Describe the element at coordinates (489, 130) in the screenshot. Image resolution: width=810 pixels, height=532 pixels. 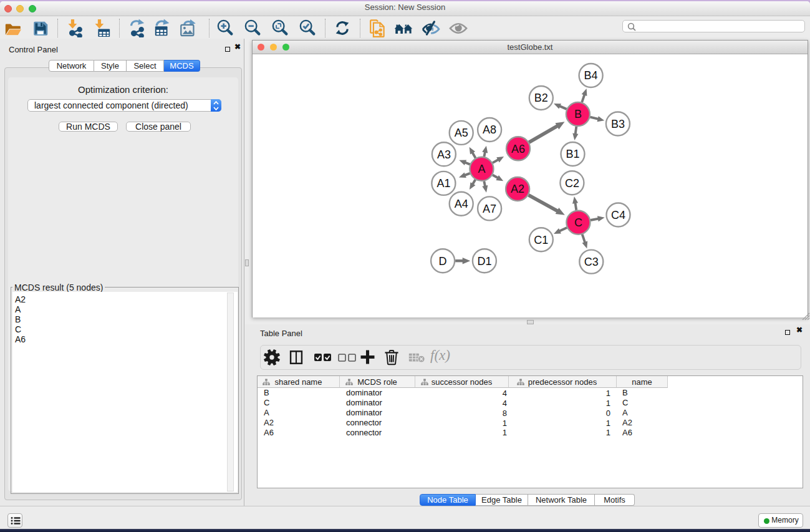
I see `svg-text: A8` at that location.